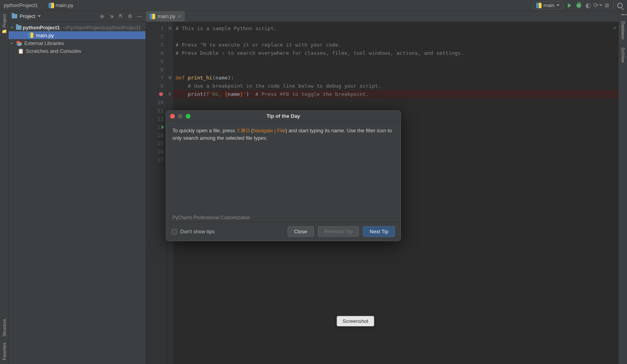  I want to click on editor-tabs: main.py ×, so click(382, 16).